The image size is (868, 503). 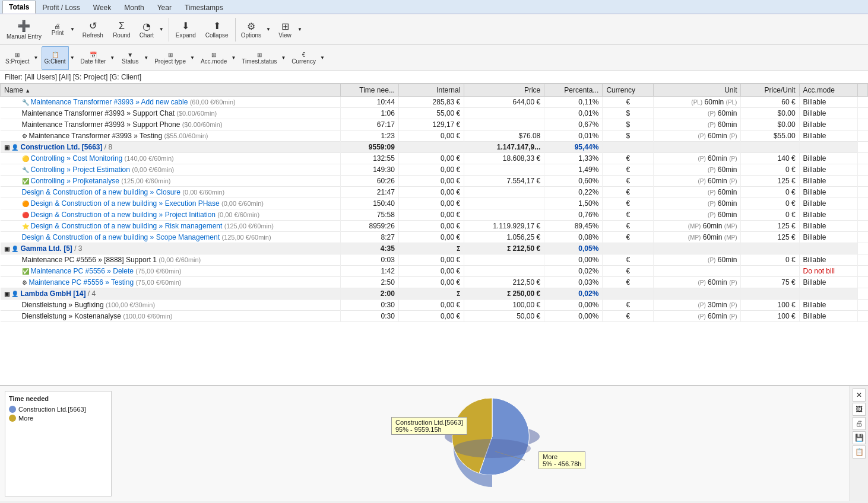 I want to click on col-unit: Unit, so click(x=697, y=90).